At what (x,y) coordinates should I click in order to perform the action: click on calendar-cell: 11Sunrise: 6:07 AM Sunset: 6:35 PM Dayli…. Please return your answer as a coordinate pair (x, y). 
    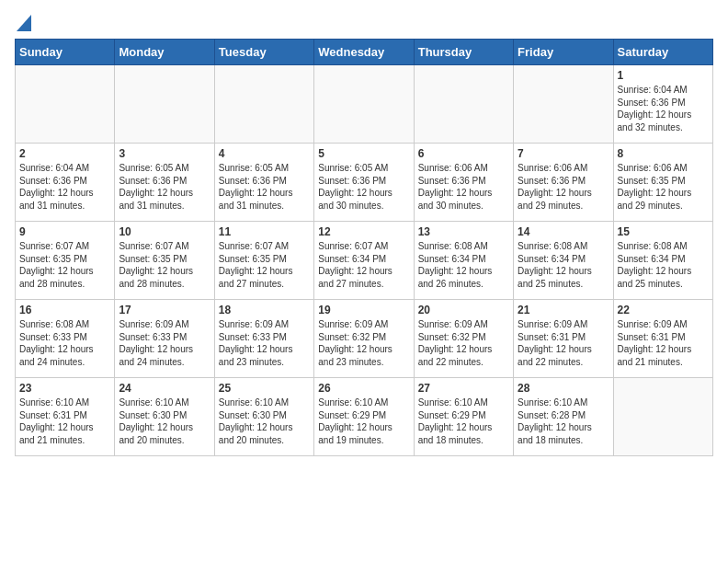
    Looking at the image, I should click on (264, 261).